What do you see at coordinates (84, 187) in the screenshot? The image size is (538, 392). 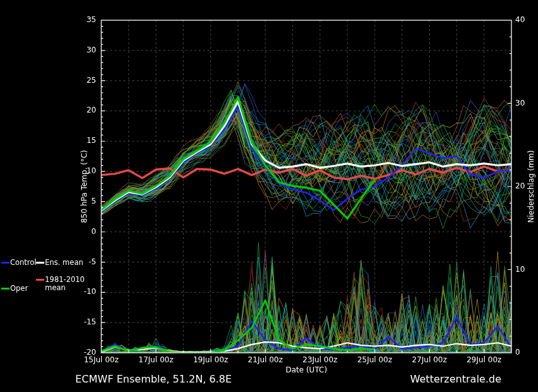 I see `temp-axis-label: 850 hPa Temp. (°C)` at bounding box center [84, 187].